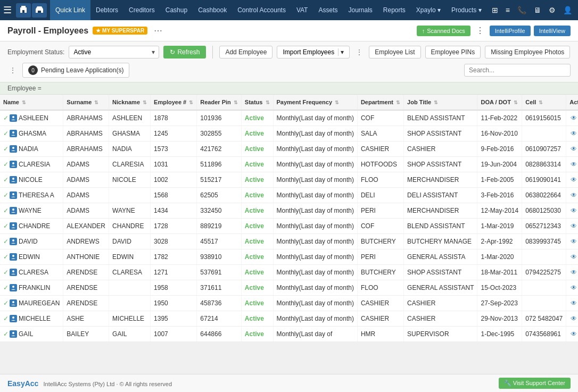 The image size is (578, 392). What do you see at coordinates (48, 31) in the screenshot?
I see `page-title: Payroll - Employees` at bounding box center [48, 31].